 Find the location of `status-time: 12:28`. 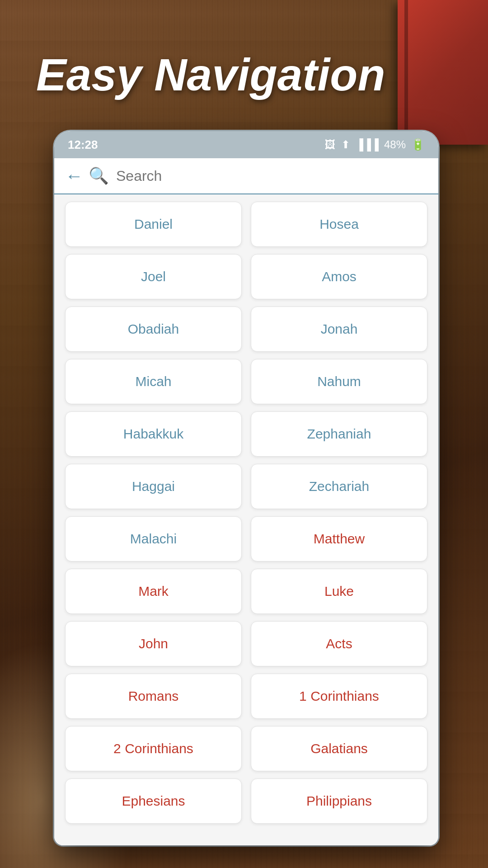

status-time: 12:28 is located at coordinates (83, 145).